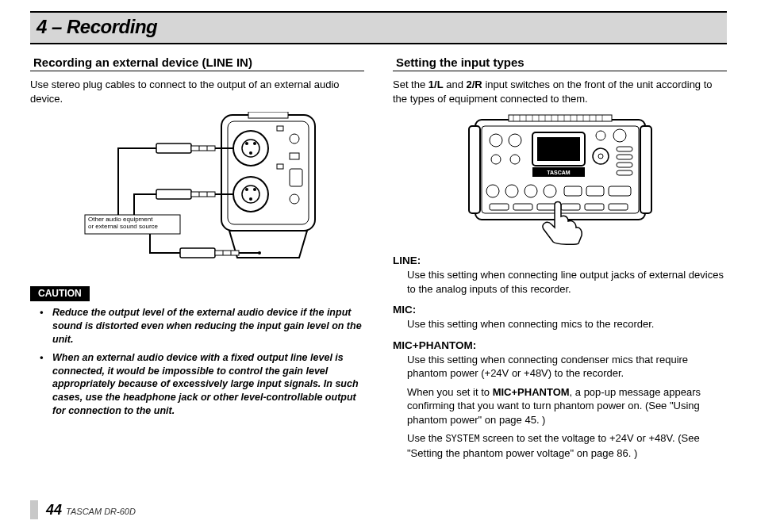  Describe the element at coordinates (133, 224) in the screenshot. I see `diagram-callout: Other audio equipment or external sound …` at that location.